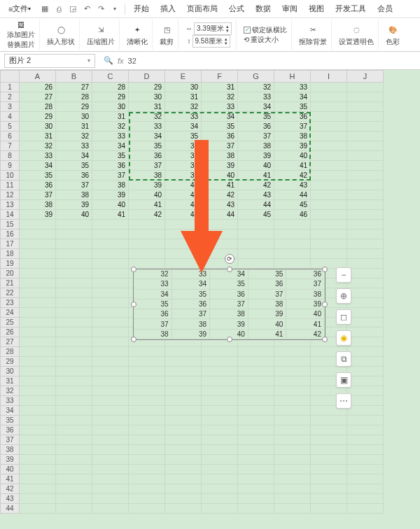 The height and width of the screenshot is (529, 420). What do you see at coordinates (220, 146) in the screenshot?
I see `cell: 37` at bounding box center [220, 146].